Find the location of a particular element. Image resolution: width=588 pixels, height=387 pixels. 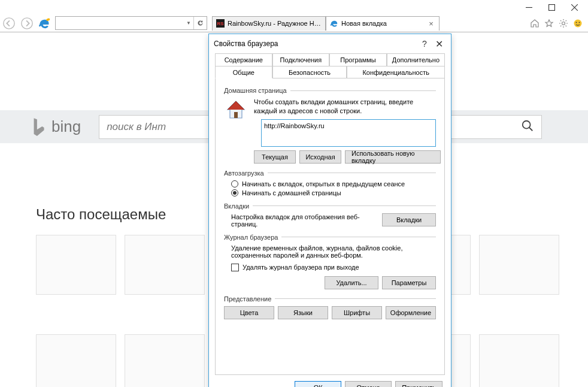

appearance-group-title: Представление is located at coordinates (248, 299).